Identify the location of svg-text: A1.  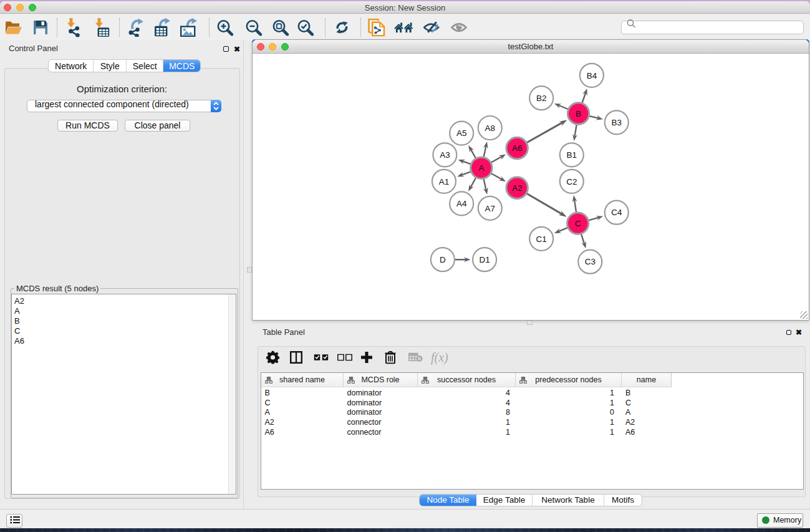
(444, 182).